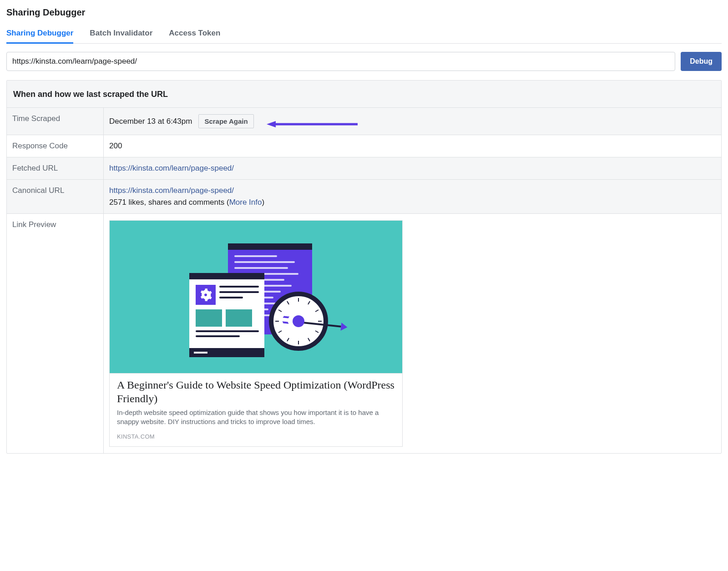 The image size is (728, 571). Describe the element at coordinates (701, 61) in the screenshot. I see `debug-button: Debug` at that location.